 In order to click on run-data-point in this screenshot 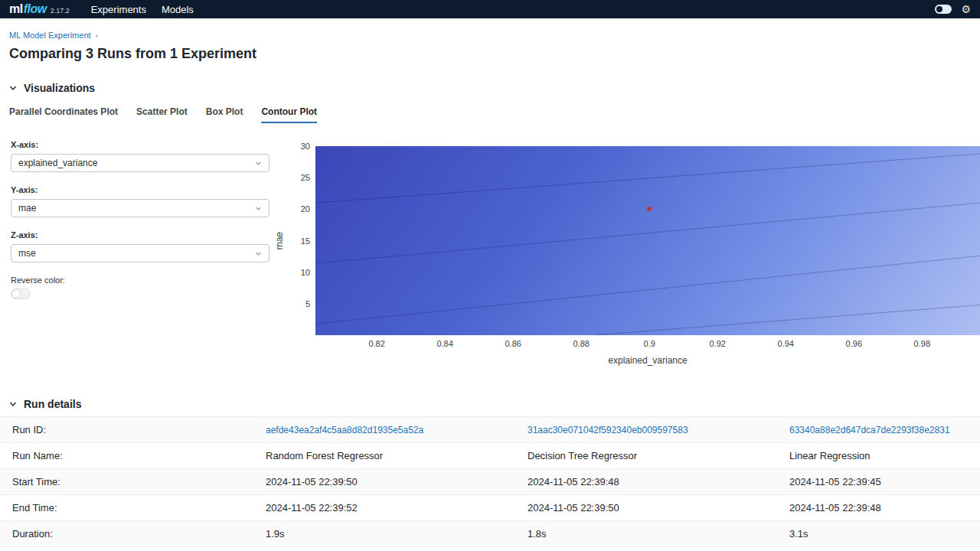, I will do `click(649, 209)`.